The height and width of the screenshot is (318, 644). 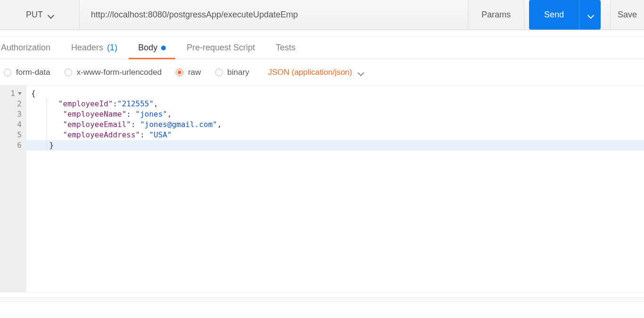 I want to click on radio-x-www-label: x-www-form-urlencoded, so click(x=119, y=72).